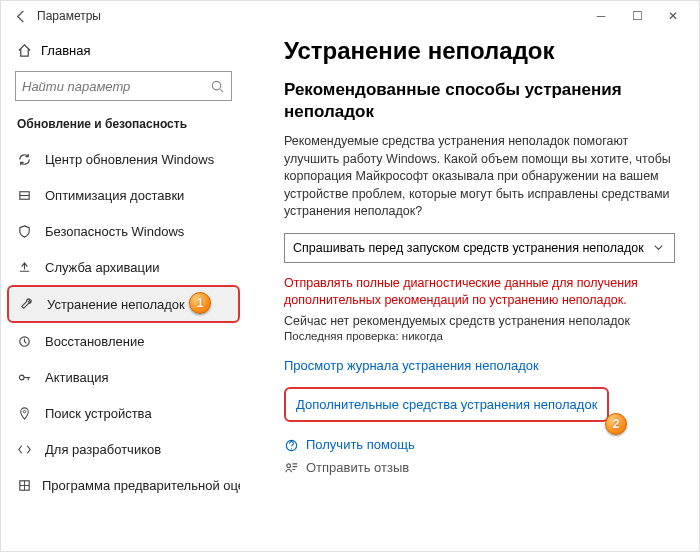  I want to click on minimize-button: ─, so click(601, 16).